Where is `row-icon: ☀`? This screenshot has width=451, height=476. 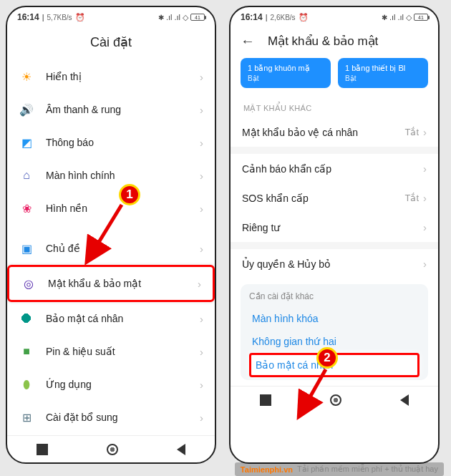
row-icon: ☀ is located at coordinates (26, 77).